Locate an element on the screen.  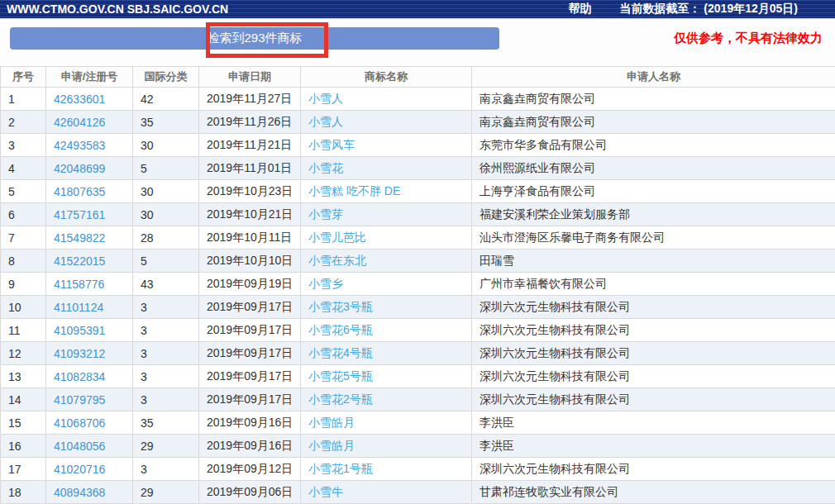
trademark-name-link: 小雪花1号瓶 is located at coordinates (341, 468).